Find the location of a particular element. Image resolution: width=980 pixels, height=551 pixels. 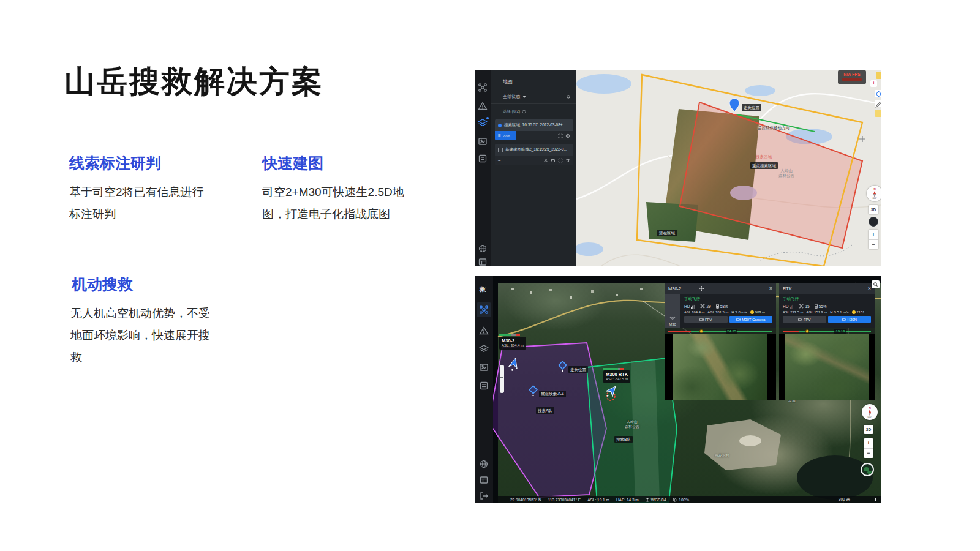

export-icon is located at coordinates (484, 496).